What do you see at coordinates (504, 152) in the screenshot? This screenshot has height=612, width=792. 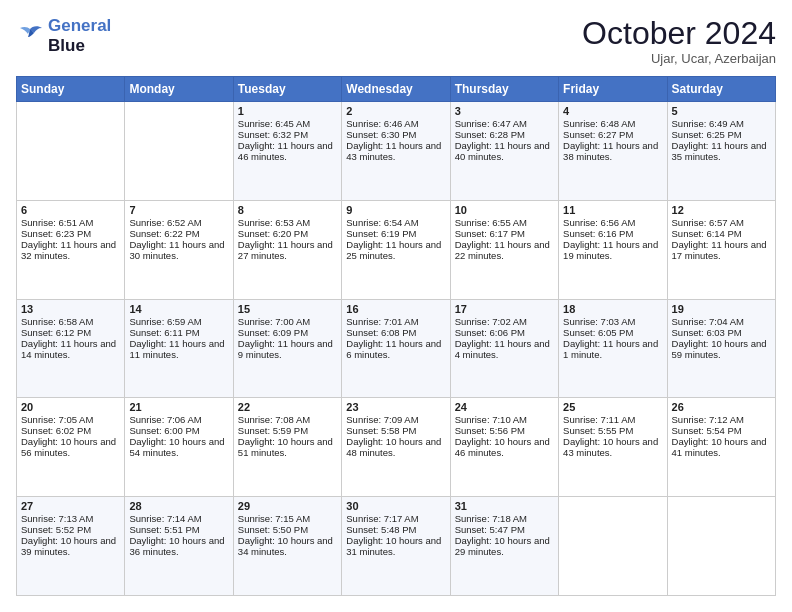 I see `table-row: 3Sunrise: 6:47 AMSunset: 6:28 PMDaylight…` at bounding box center [504, 152].